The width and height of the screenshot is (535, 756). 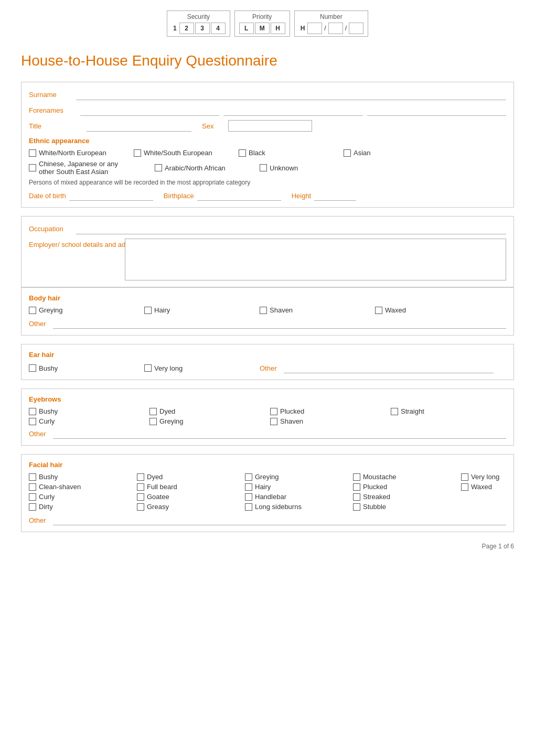 What do you see at coordinates (280, 520) in the screenshot?
I see `facial-hair-other-input` at bounding box center [280, 520].